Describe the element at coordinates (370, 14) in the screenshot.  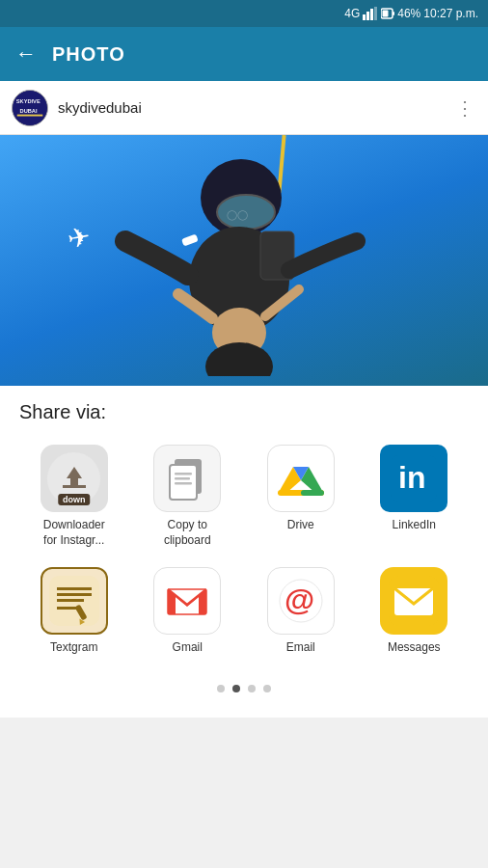
I see `signal-bars-icon` at that location.